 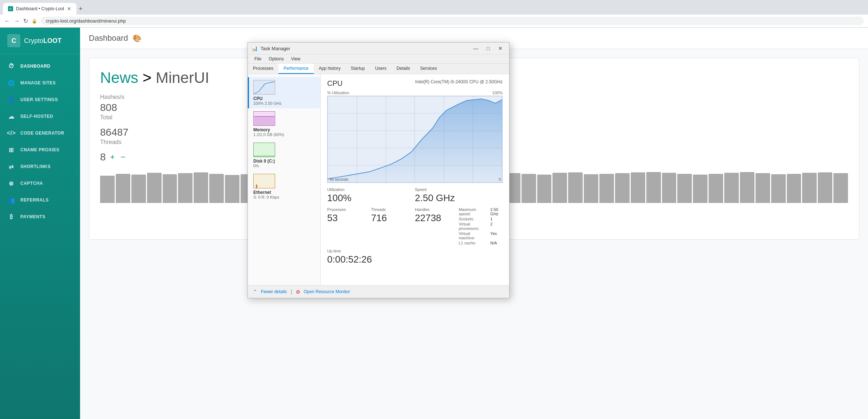 What do you see at coordinates (40, 133) in the screenshot?
I see `sidebar-item-code-generator: </> CODE GENERATOR` at bounding box center [40, 133].